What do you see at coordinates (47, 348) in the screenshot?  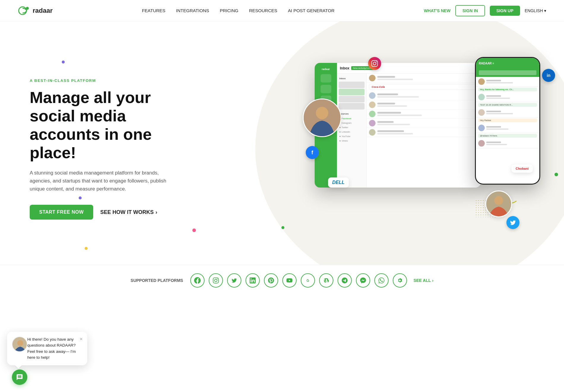 I see `chat-widget-header: Hi there! Do you have any questions abou…` at bounding box center [47, 348].